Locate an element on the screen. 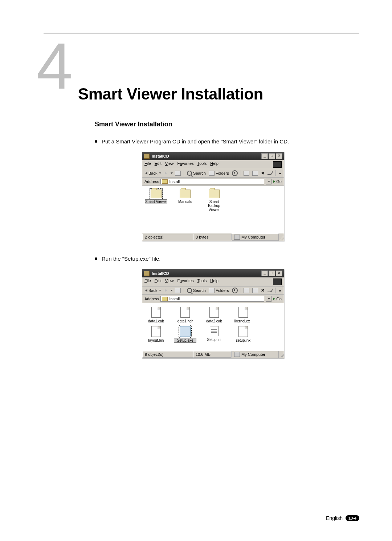 This screenshot has width=392, height=541. file-label: Setup.ini is located at coordinates (214, 340).